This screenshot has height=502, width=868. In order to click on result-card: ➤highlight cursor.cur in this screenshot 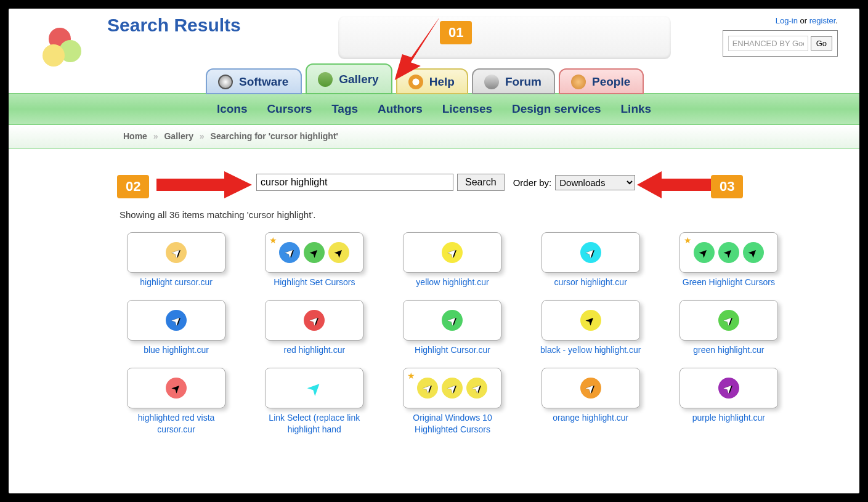, I will do `click(176, 260)`.